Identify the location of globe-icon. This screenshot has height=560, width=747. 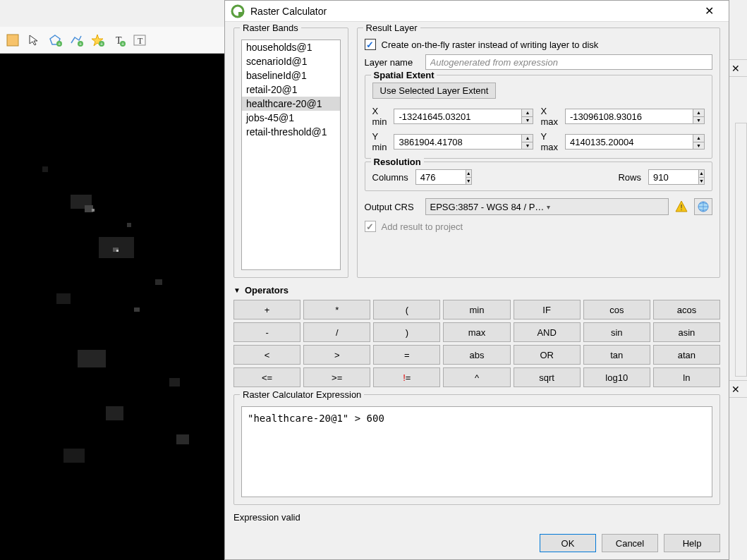
(703, 207).